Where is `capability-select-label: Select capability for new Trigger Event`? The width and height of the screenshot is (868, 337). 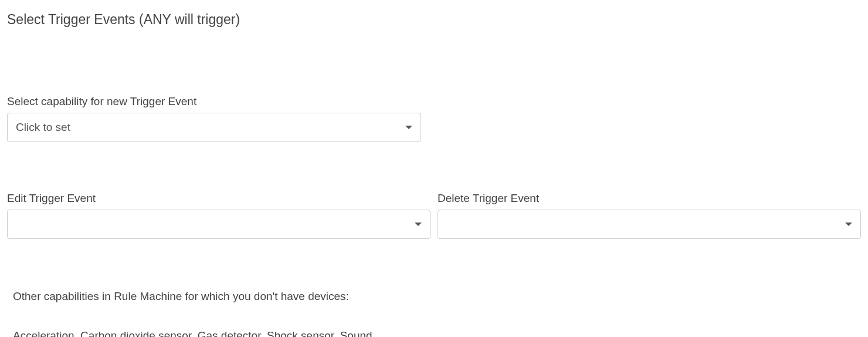
capability-select-label: Select capability for new Trigger Event is located at coordinates (434, 102).